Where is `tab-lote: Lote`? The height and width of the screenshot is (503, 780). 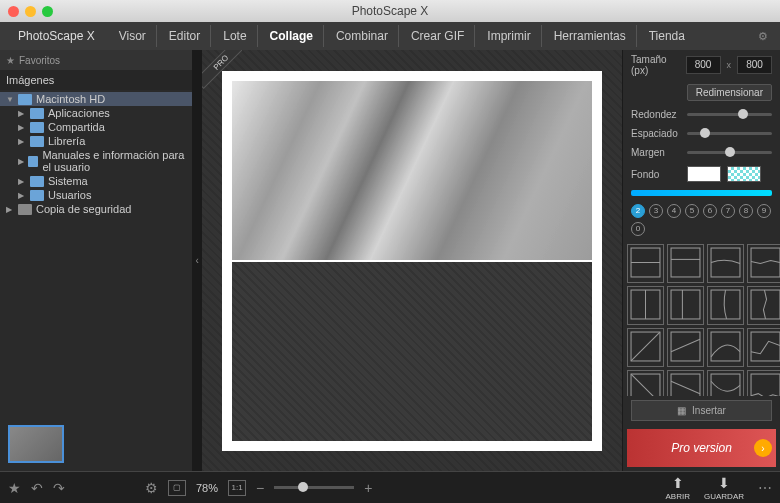 tab-lote: Lote is located at coordinates (235, 36).